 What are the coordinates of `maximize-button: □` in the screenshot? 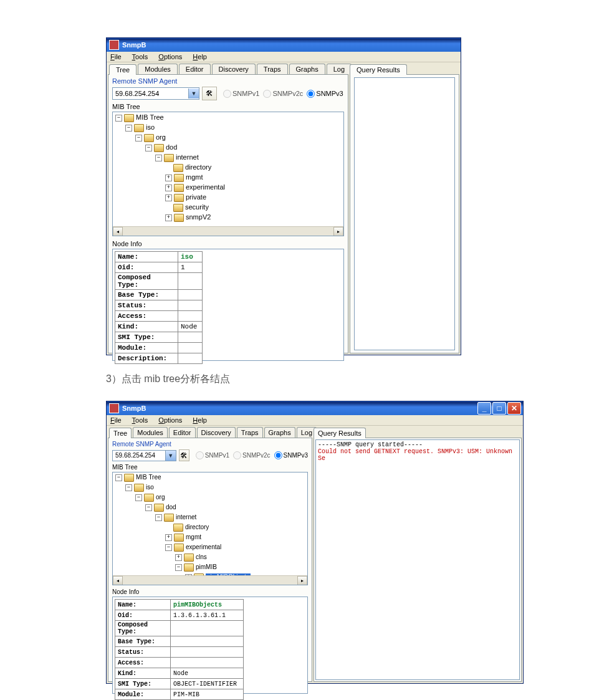 It's located at (499, 408).